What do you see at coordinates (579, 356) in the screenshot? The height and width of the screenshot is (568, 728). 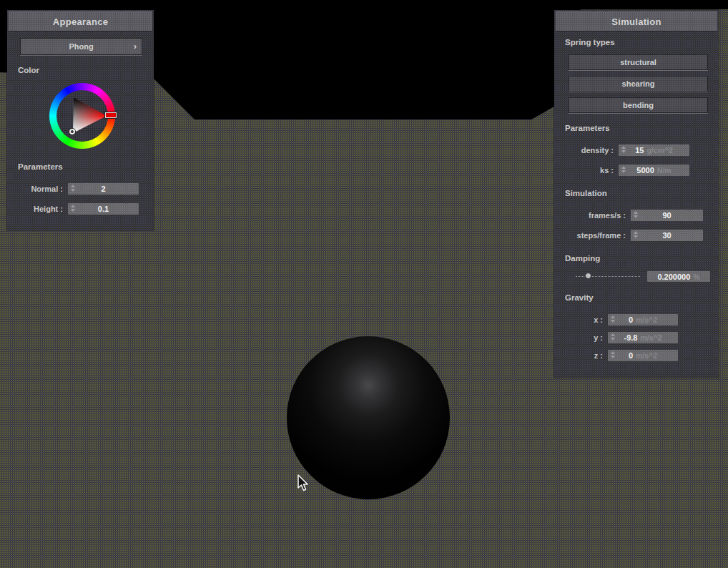 I see `gravity-z-label: z :` at bounding box center [579, 356].